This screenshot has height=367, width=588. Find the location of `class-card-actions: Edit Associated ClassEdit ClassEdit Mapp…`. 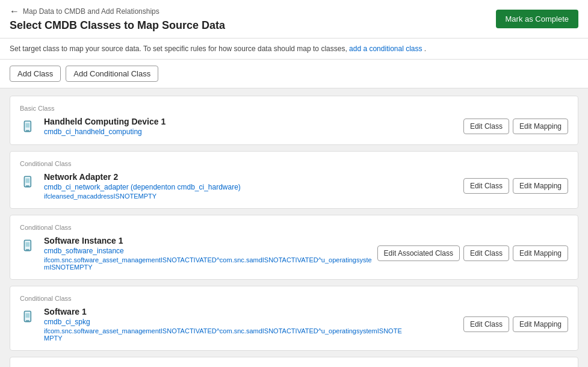

class-card-actions: Edit Associated ClassEdit ClassEdit Mapp… is located at coordinates (473, 253).